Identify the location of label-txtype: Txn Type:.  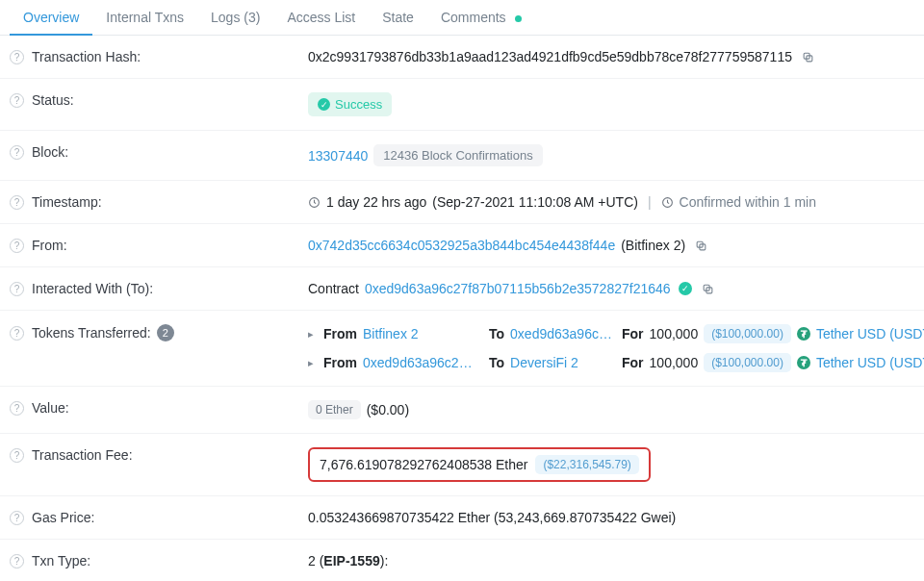
(62, 561).